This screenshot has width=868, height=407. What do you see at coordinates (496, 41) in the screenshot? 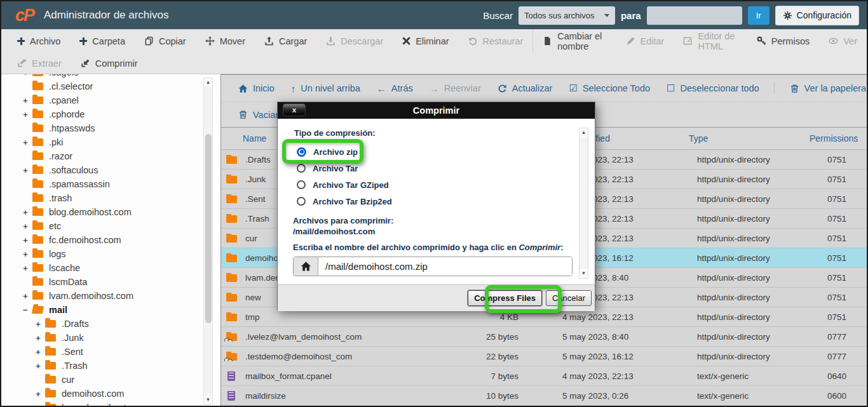
I see `restore-button: Restaurar` at bounding box center [496, 41].